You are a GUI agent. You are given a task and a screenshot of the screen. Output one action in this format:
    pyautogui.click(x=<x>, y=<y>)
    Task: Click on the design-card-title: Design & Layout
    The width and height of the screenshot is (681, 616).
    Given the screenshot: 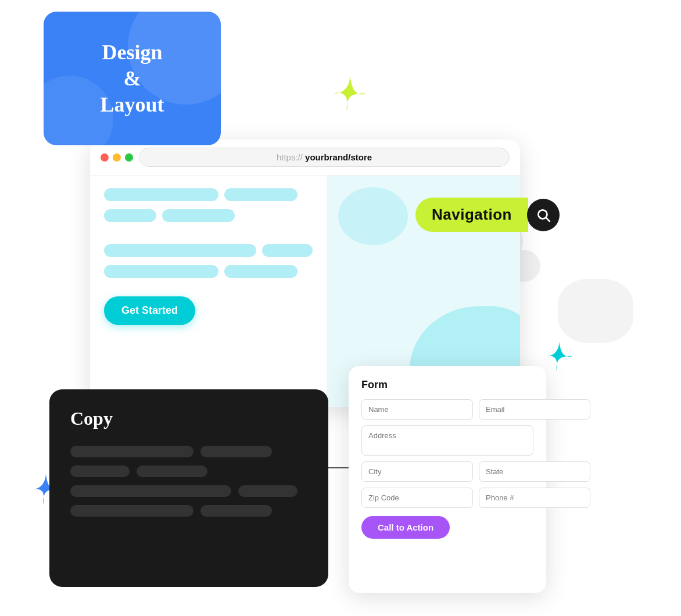 What is the action you would take?
    pyautogui.click(x=132, y=79)
    